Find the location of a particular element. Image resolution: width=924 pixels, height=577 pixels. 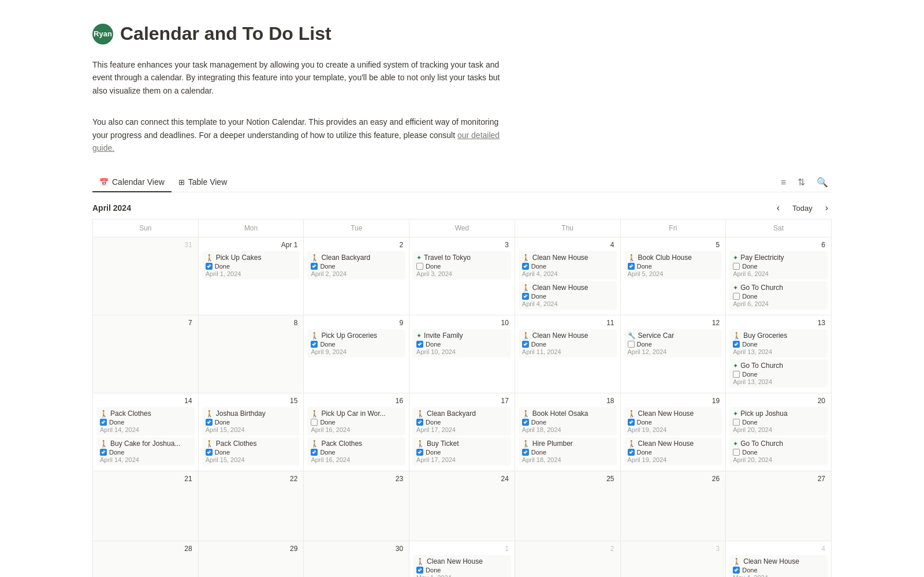

day-header-sun: Sun is located at coordinates (146, 229).